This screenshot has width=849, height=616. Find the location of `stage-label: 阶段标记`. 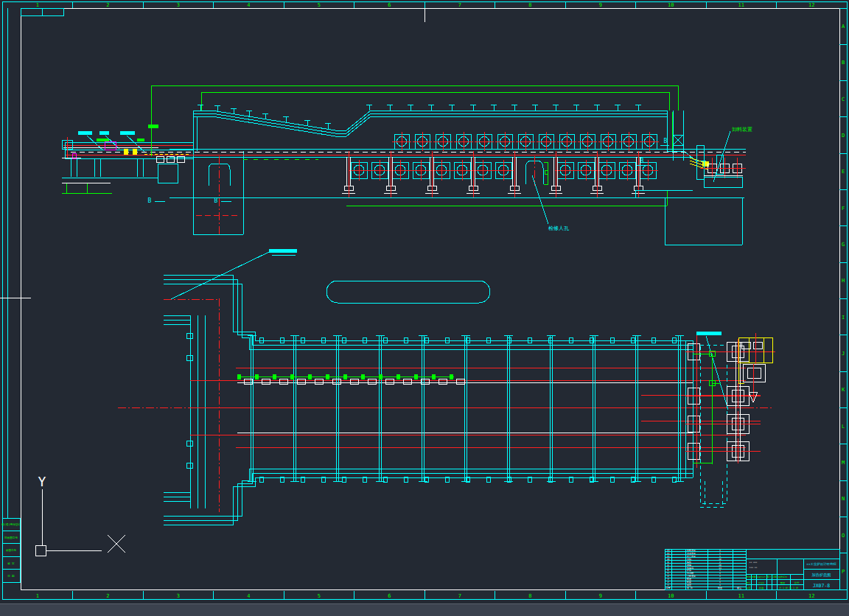

stage-label: 阶段标记 is located at coordinates (783, 577).